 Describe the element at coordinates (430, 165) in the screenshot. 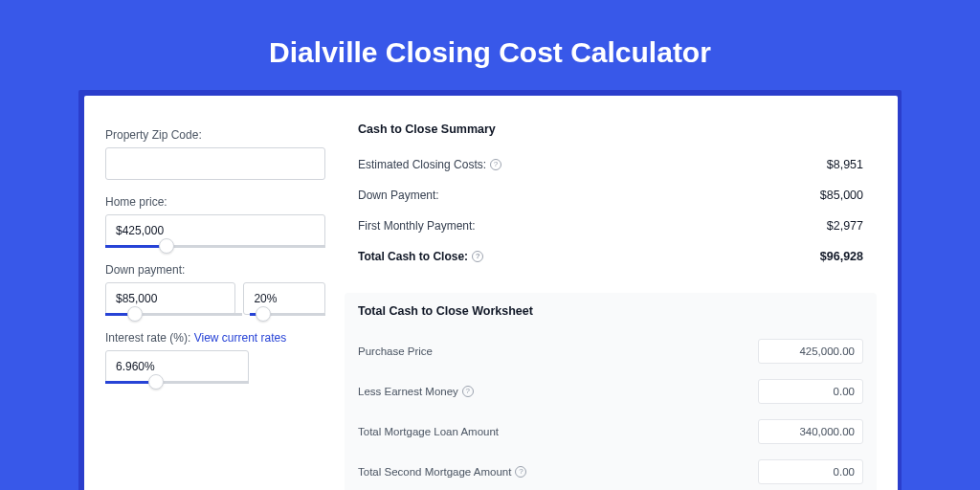

I see `row-label: Estimated Closing Costs: ?` at that location.